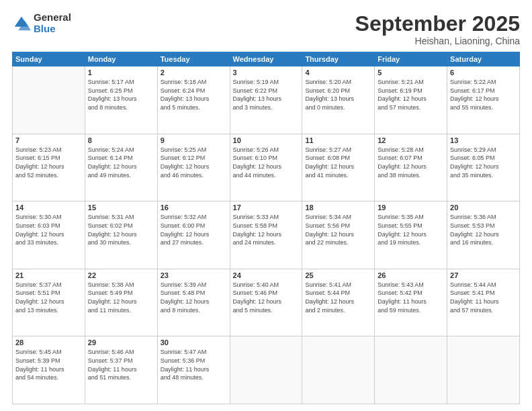 This screenshot has width=532, height=411. Describe the element at coordinates (193, 168) in the screenshot. I see `calendar-cell: 9Sunrise: 5:25 AMSunset: 6:12 PMDaylight…` at that location.